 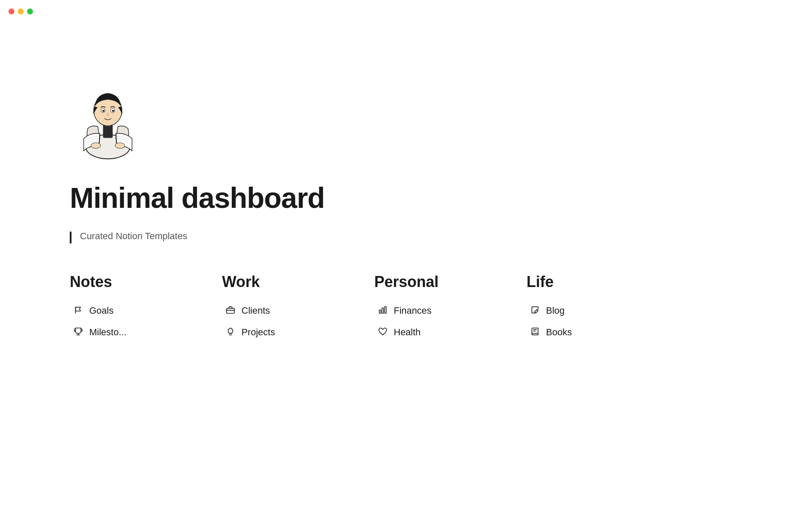 What do you see at coordinates (78, 311) in the screenshot?
I see `flag-icon` at bounding box center [78, 311].